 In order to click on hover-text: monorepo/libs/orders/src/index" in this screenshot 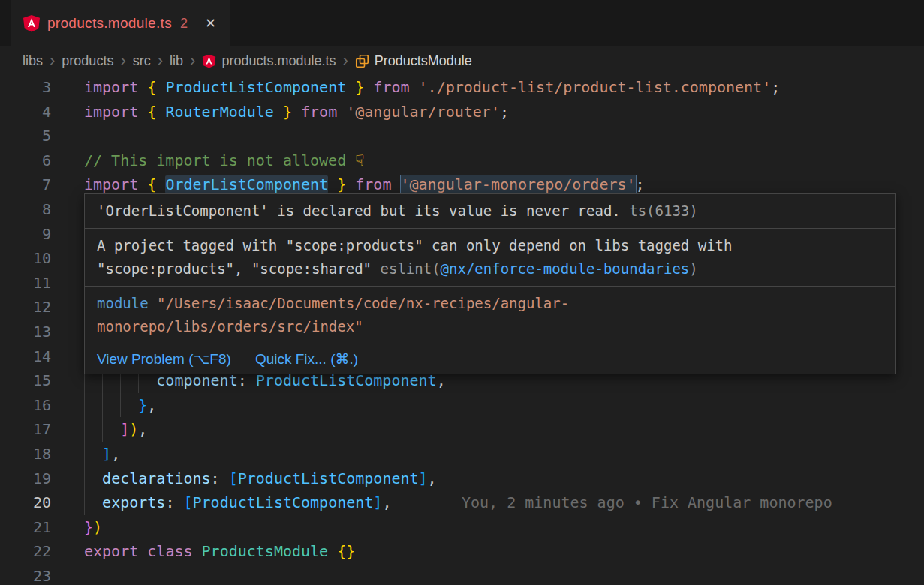, I will do `click(230, 326)`.